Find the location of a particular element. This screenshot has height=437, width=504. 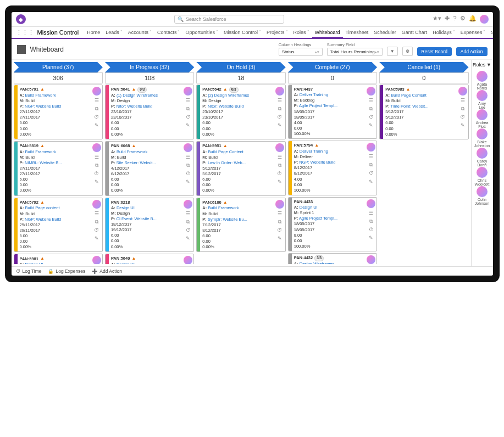

kanban-card: PAN:5791 ▲A: Build FrameworkM: BuildP: N… is located at coordinates (58, 112).